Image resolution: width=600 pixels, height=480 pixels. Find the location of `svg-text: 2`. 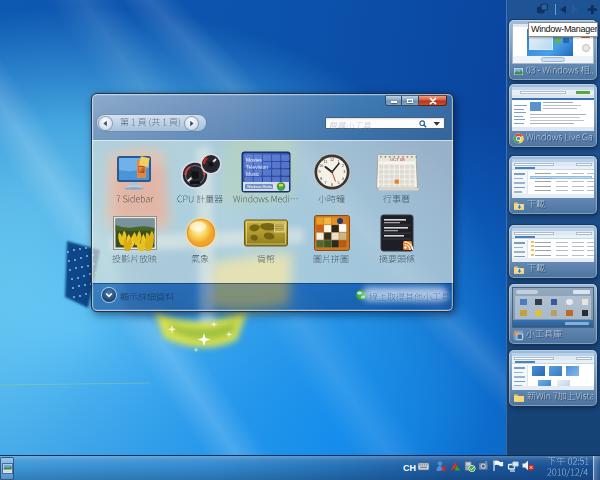

svg-text: 2 is located at coordinates (342, 166).